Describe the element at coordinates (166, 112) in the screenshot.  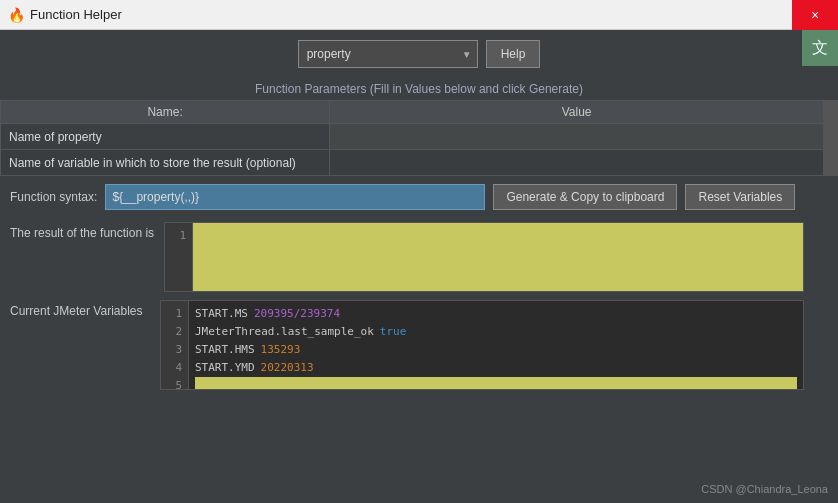
I see `name-col-header: Name:` at that location.